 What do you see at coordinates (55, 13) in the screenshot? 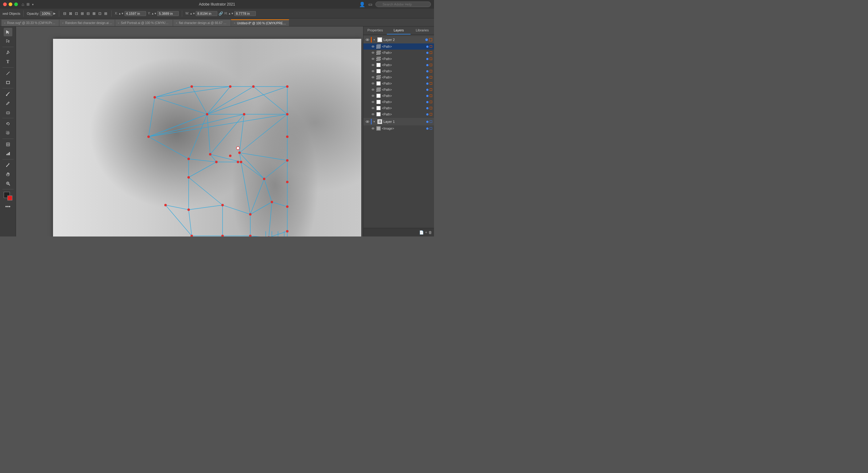
I see `opacity-arrow-icon: ▶` at bounding box center [55, 13].